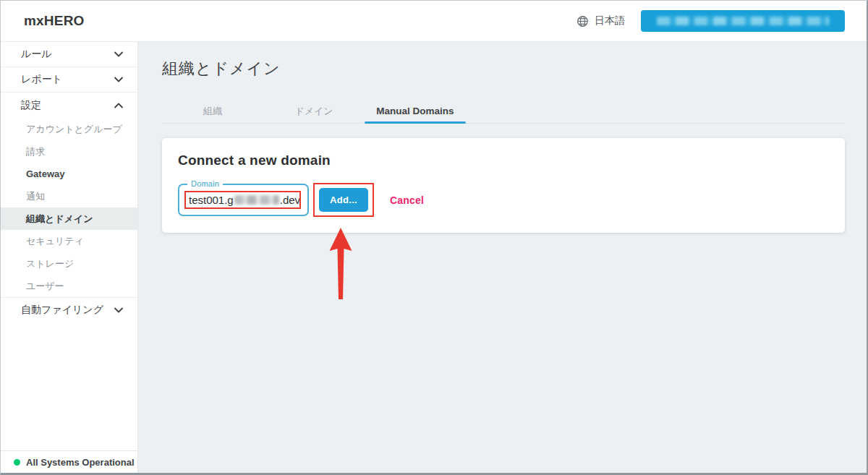 This screenshot has height=475, width=868. What do you see at coordinates (50, 264) in the screenshot?
I see `sidebar-sub-label: ストレージ` at bounding box center [50, 264].